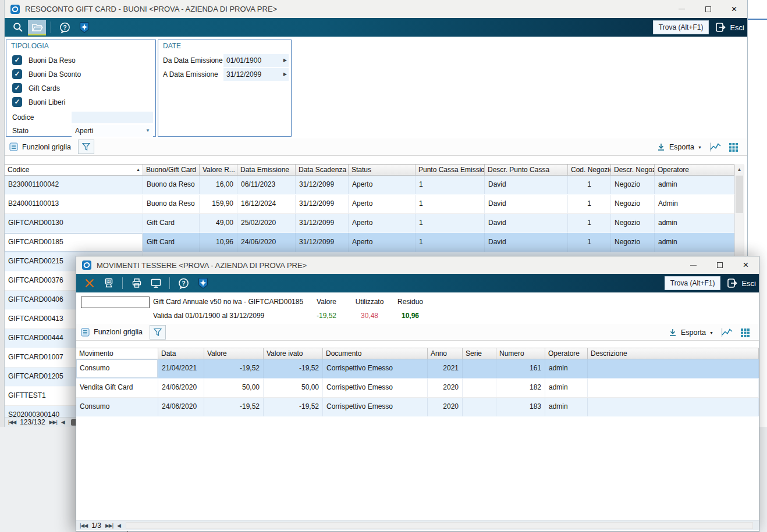  What do you see at coordinates (156, 284) in the screenshot?
I see `display-button` at bounding box center [156, 284].